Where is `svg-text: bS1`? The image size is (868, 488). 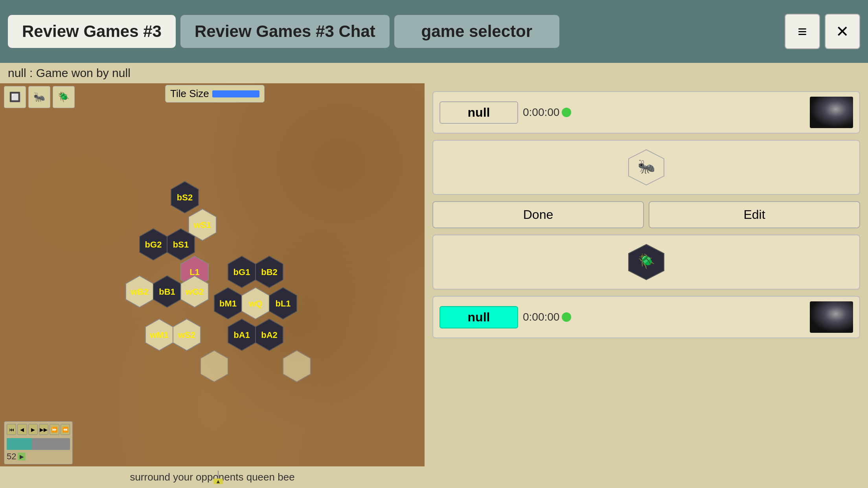
svg-text: bS1 is located at coordinates (181, 244).